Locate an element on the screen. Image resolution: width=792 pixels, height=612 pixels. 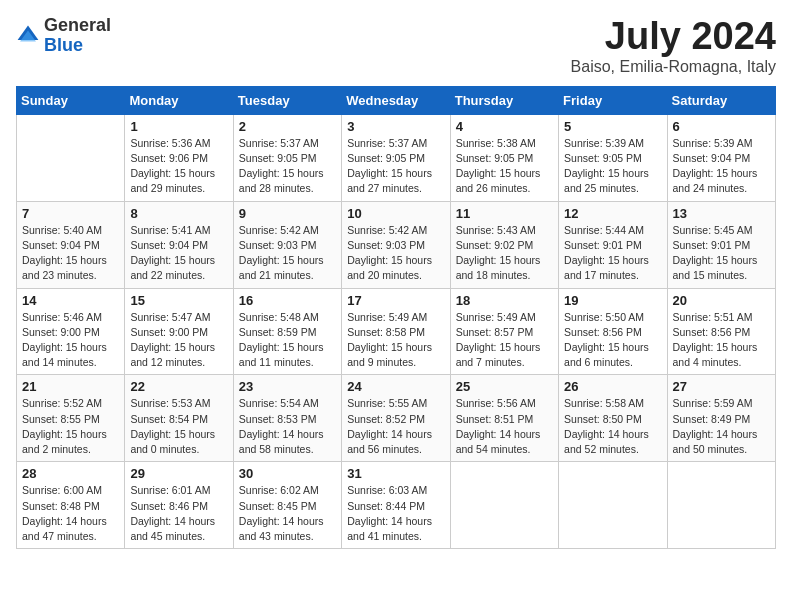
day-info: Sunrise: 6:03 AMSunset: 8:44 PMDaylight:… is located at coordinates (396, 514).